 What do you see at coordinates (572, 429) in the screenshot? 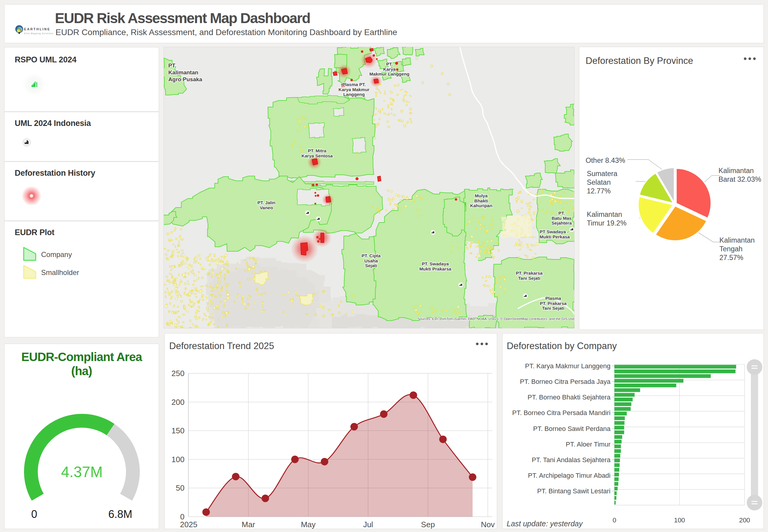
I see `svg-text: PT. Borneo Sawit Perdana` at bounding box center [572, 429].